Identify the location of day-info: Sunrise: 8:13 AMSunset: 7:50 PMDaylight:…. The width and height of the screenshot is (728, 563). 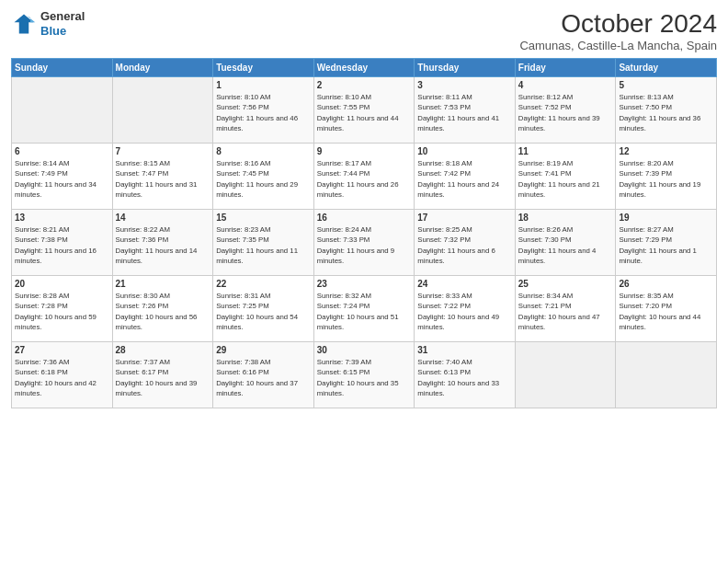
(665, 112).